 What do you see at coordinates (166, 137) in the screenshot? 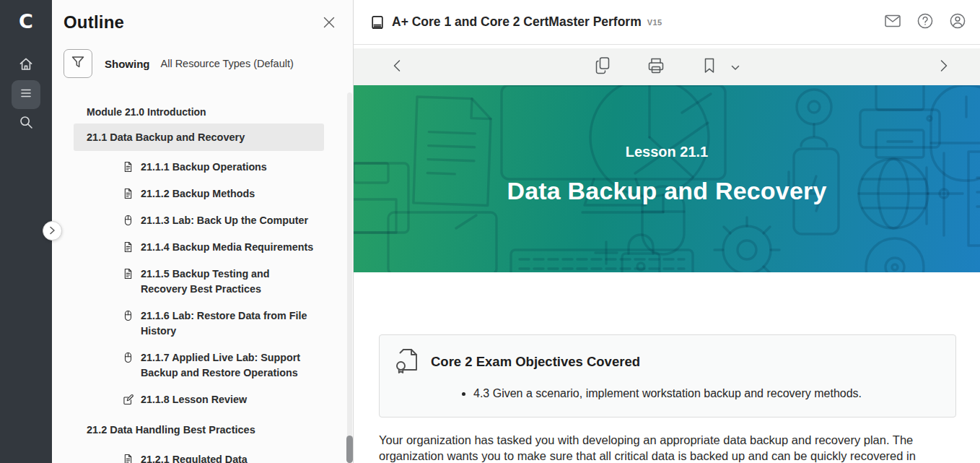
I see `outline-item-label: 21.1 Data Backup and Recovery` at bounding box center [166, 137].